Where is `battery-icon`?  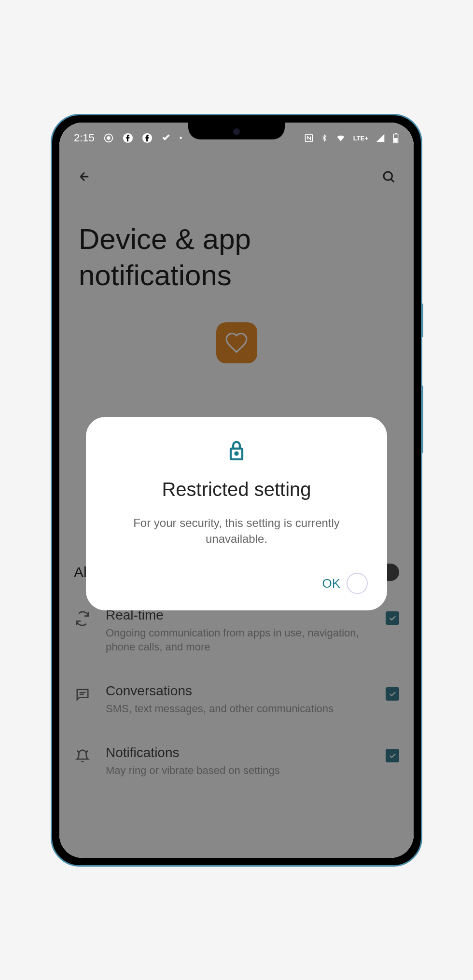 battery-icon is located at coordinates (396, 138).